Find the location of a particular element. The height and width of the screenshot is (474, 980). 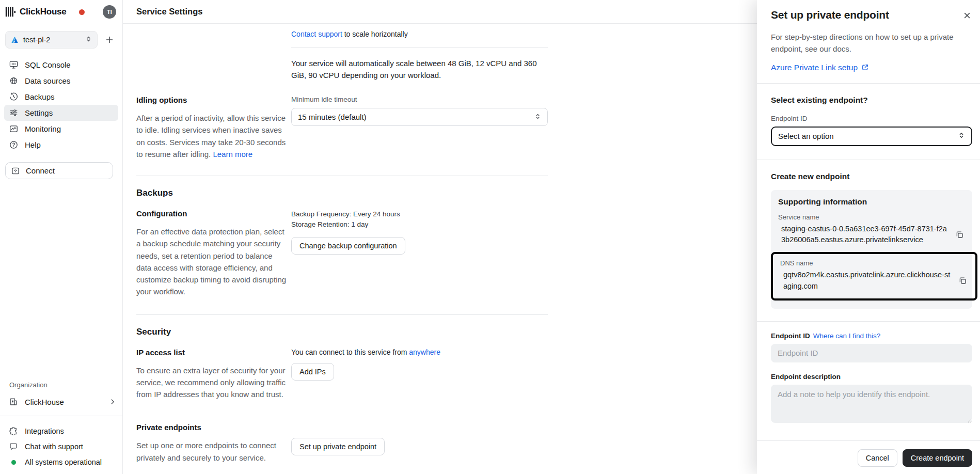

setup-private-endpoint-button: Set up private endpoint is located at coordinates (338, 447).